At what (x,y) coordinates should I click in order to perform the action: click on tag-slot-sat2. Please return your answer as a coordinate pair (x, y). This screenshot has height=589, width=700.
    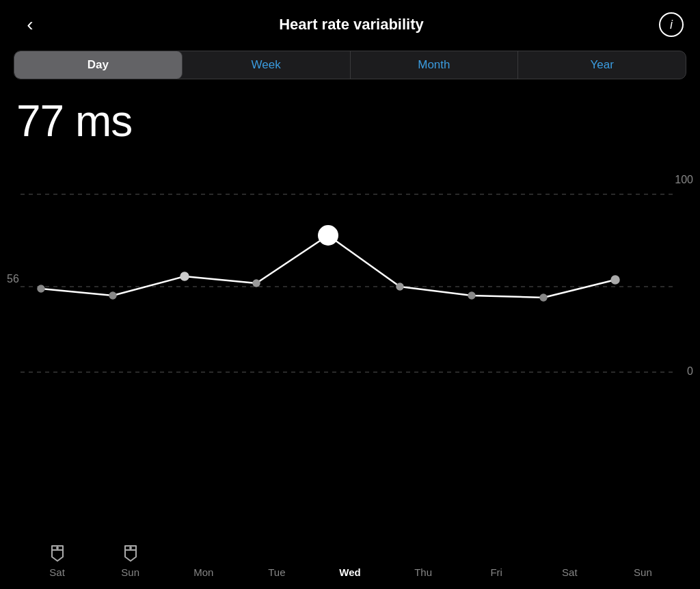
    Looking at the image, I should click on (570, 554).